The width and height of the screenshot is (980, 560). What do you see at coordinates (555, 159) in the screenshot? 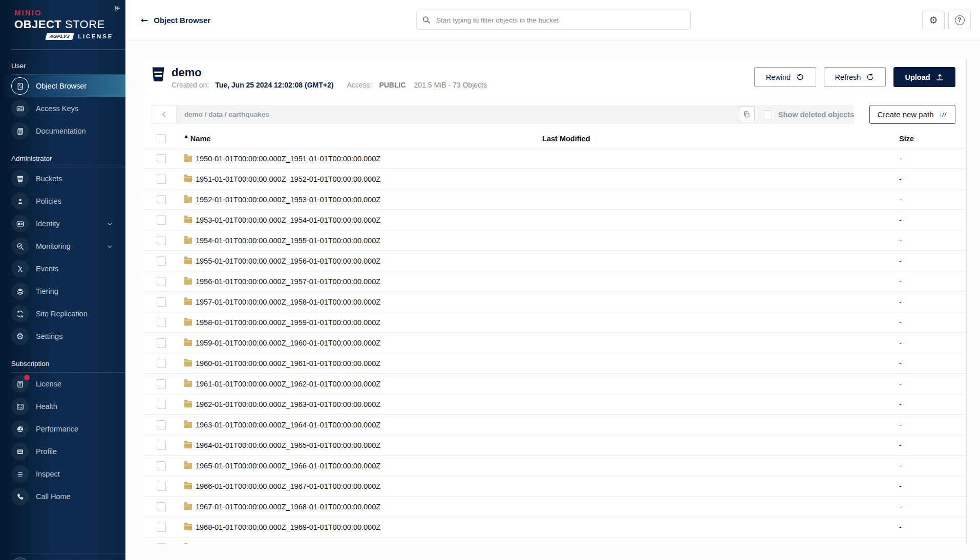
I see `table-row: 1950-01-01T00:00:00.000Z_1951-01-01T00:0…` at bounding box center [555, 159].